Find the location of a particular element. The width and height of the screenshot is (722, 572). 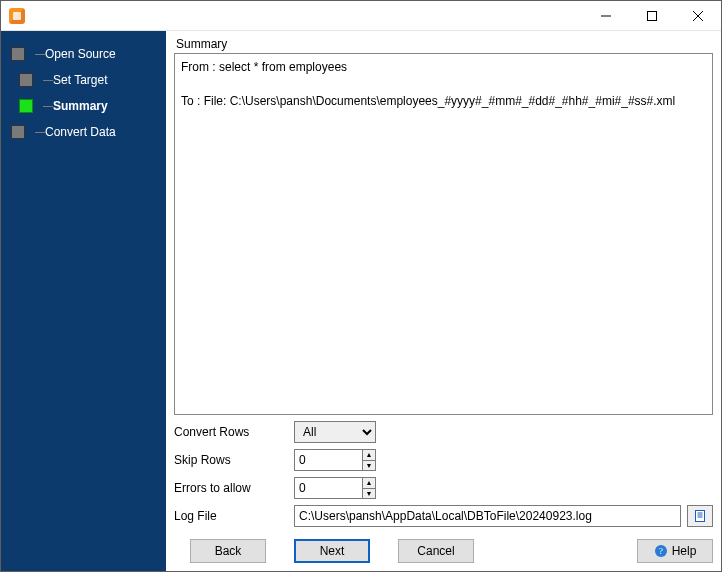

help-icon: ? is located at coordinates (661, 551).